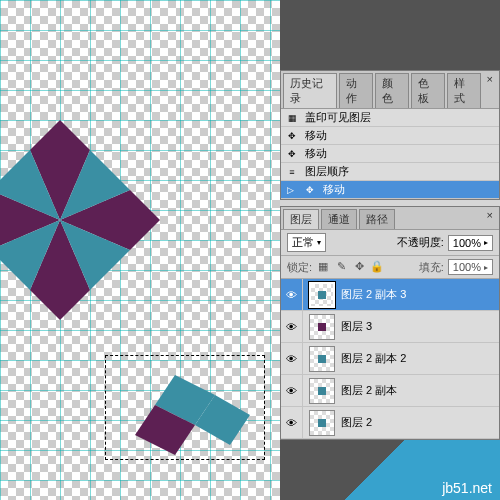  I want to click on layer-row: 👁 图层 2 副本 2, so click(390, 359).